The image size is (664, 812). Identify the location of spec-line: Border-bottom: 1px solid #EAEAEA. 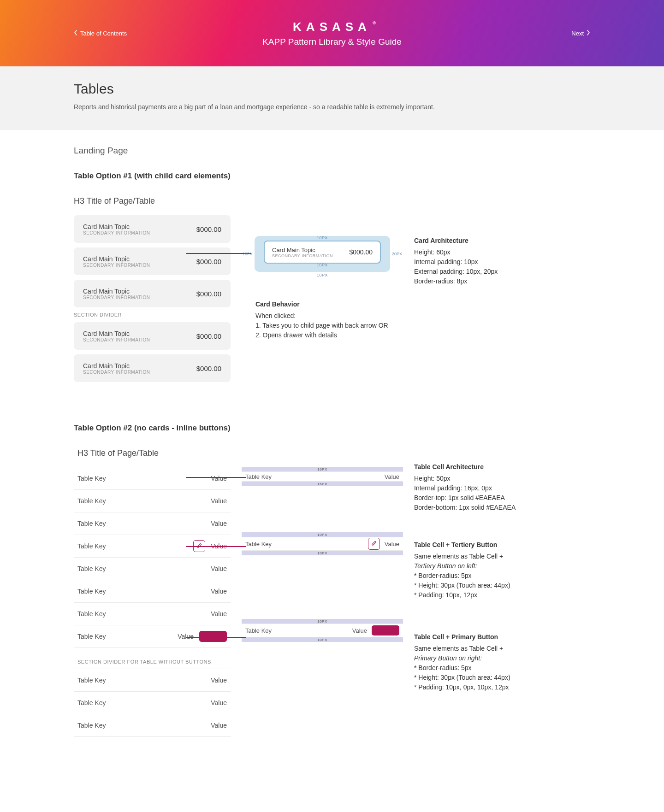
(502, 508).